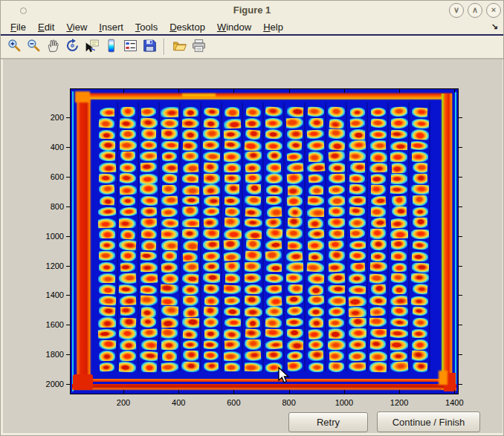 The image size is (504, 436). I want to click on x-tick-mark, so click(290, 392).